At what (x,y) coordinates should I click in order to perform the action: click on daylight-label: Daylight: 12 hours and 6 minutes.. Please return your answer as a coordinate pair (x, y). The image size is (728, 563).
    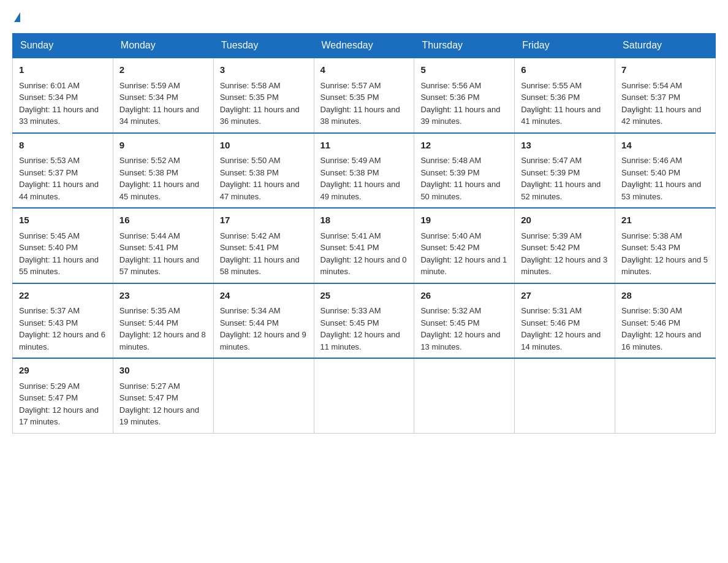
    Looking at the image, I should click on (63, 341).